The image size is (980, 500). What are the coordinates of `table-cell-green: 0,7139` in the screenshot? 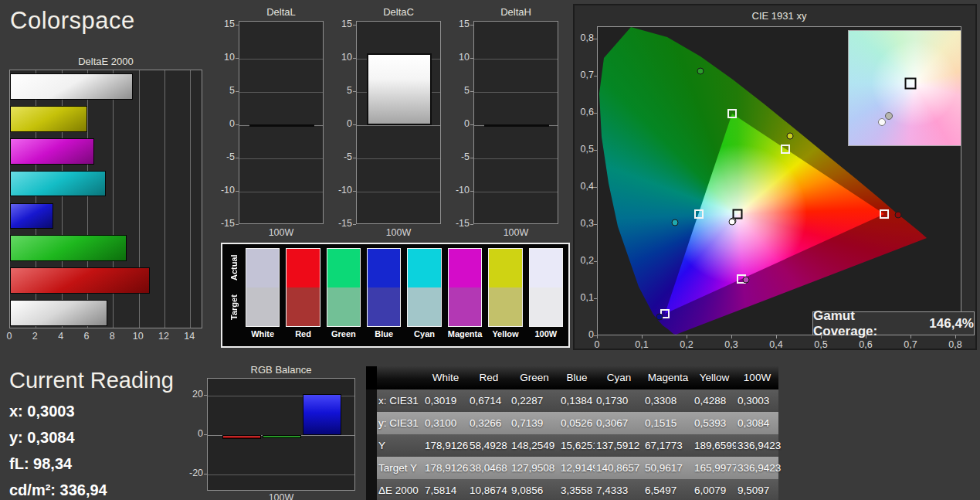 It's located at (534, 423).